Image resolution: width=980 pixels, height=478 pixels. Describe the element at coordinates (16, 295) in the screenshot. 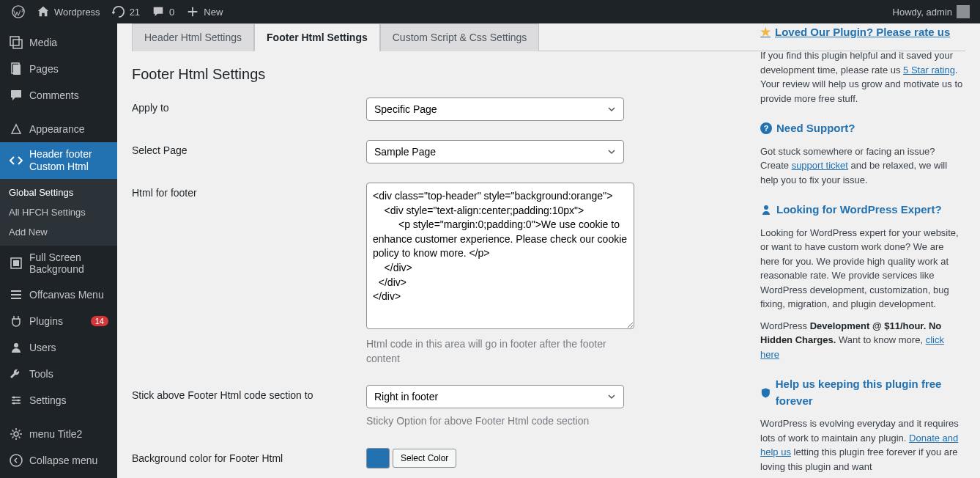

I see `menu-icon` at that location.